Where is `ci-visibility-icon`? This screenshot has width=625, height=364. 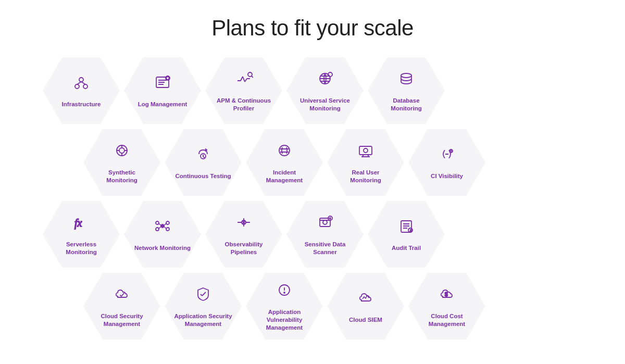 ci-visibility-icon is located at coordinates (447, 157).